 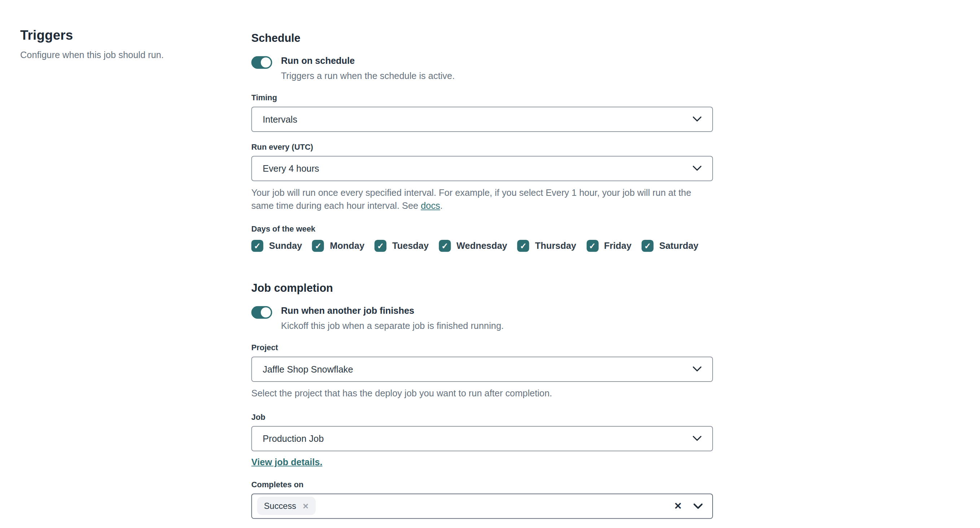 What do you see at coordinates (286, 246) in the screenshot?
I see `day-label: Sunday` at bounding box center [286, 246].